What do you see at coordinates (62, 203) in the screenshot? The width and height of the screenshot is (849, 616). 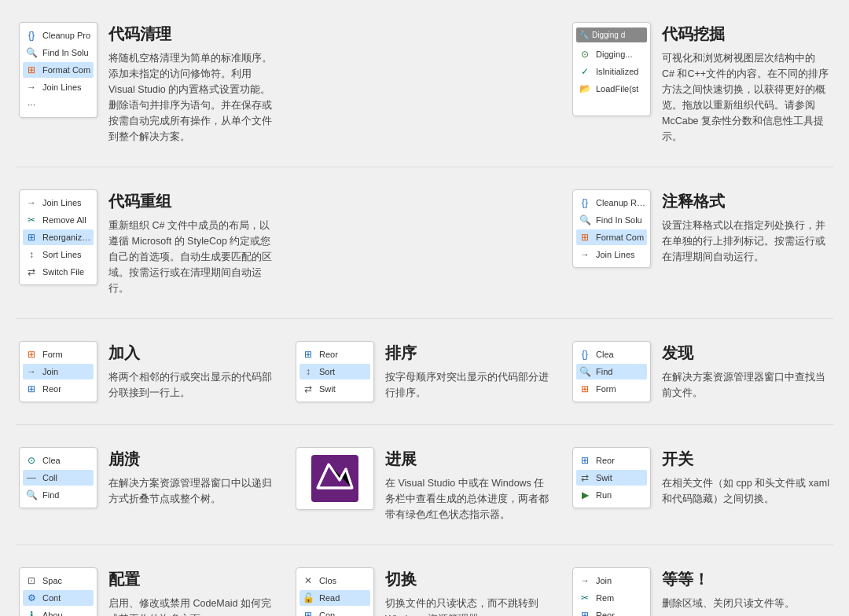 I see `reorg-label1: Join Lines` at bounding box center [62, 203].